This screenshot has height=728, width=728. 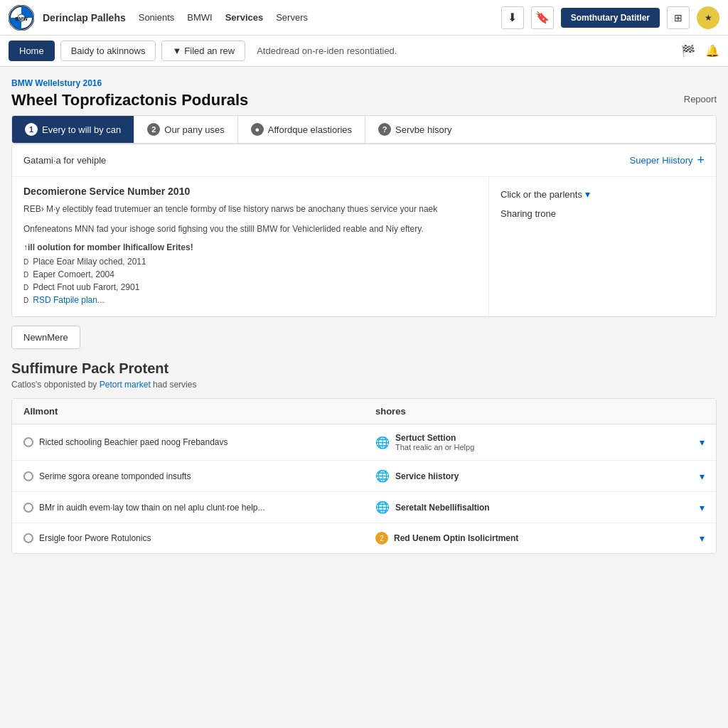 I want to click on td-left-0: Ricted schooling Beachier paed noog Freb…, so click(x=188, y=442).